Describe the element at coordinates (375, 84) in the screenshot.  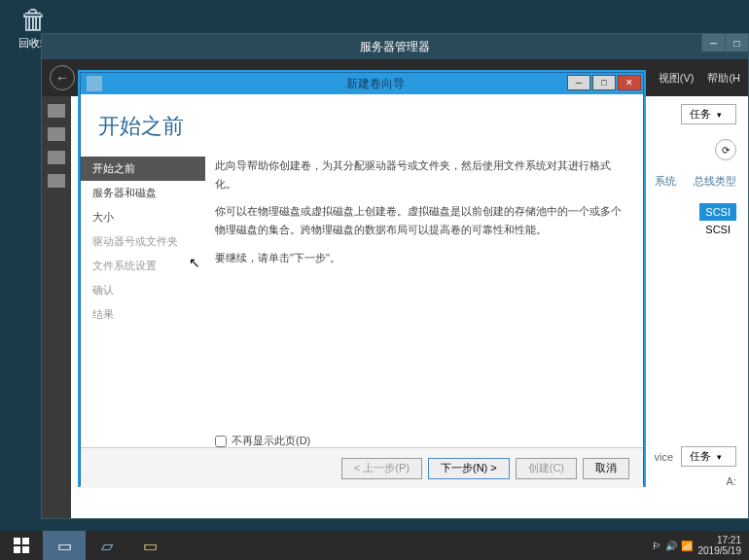
I see `wizard-title: 新建卷向导` at that location.